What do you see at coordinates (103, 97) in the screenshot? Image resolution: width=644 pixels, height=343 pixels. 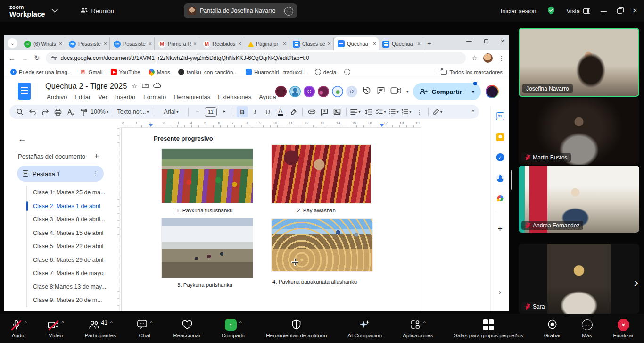 I see `menu-ver: Ver` at bounding box center [103, 97].